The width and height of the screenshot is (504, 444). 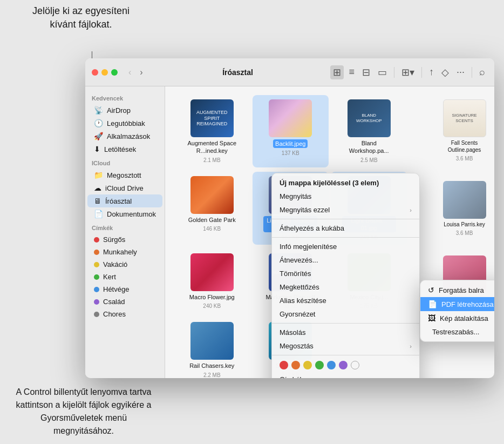 I want to click on sidebar-item-garden: Kert, so click(x=125, y=277).